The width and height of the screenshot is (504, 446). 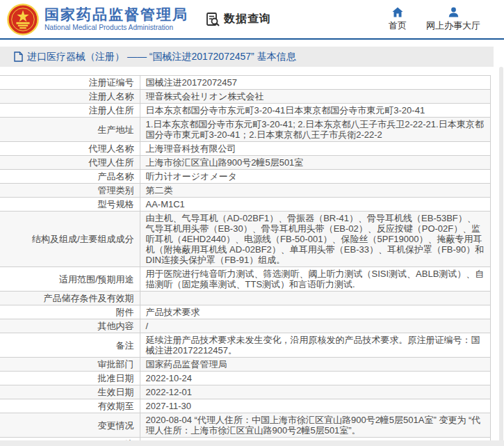 I want to click on row-value: 听力计オージオメータ, so click(x=316, y=177).